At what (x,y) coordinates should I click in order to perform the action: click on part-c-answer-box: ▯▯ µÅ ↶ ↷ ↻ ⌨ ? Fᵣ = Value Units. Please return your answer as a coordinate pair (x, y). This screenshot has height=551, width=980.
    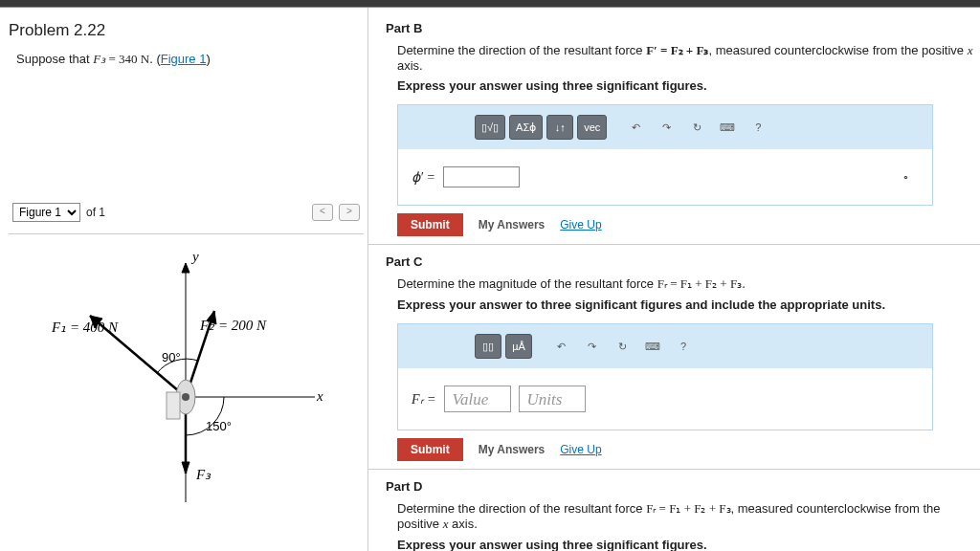
    Looking at the image, I should click on (665, 377).